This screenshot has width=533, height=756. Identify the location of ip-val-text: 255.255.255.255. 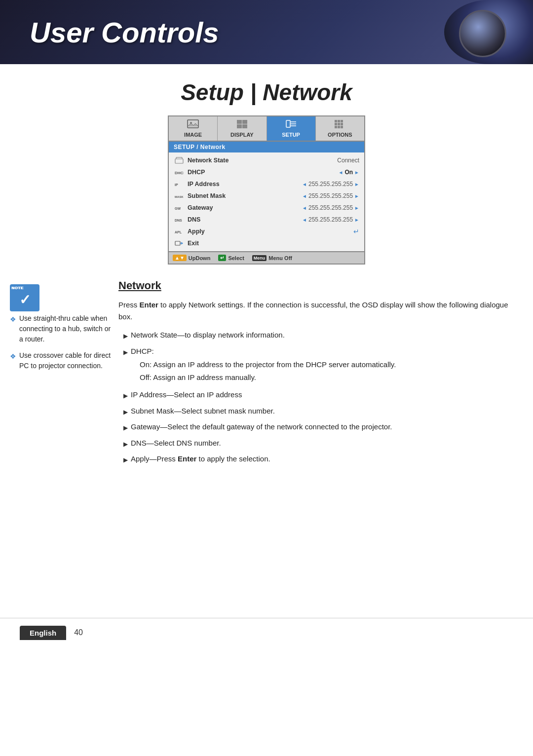
(331, 184).